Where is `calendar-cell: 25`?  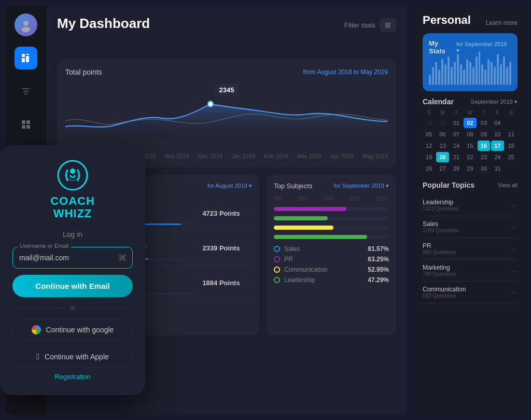 calendar-cell: 25 is located at coordinates (511, 157).